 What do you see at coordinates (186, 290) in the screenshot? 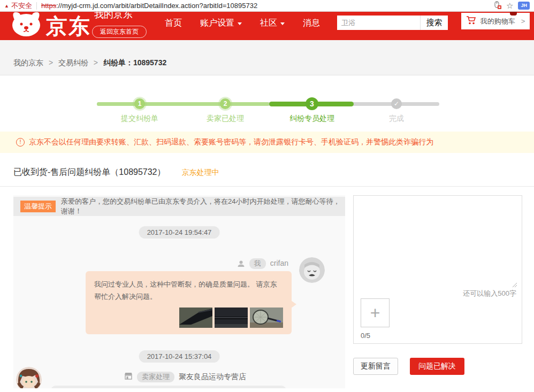
I see `message-text: 我问过专业人员，这种中管断裂，的确是质量问题。 请京东帮忙介入解决问题。` at bounding box center [186, 290].